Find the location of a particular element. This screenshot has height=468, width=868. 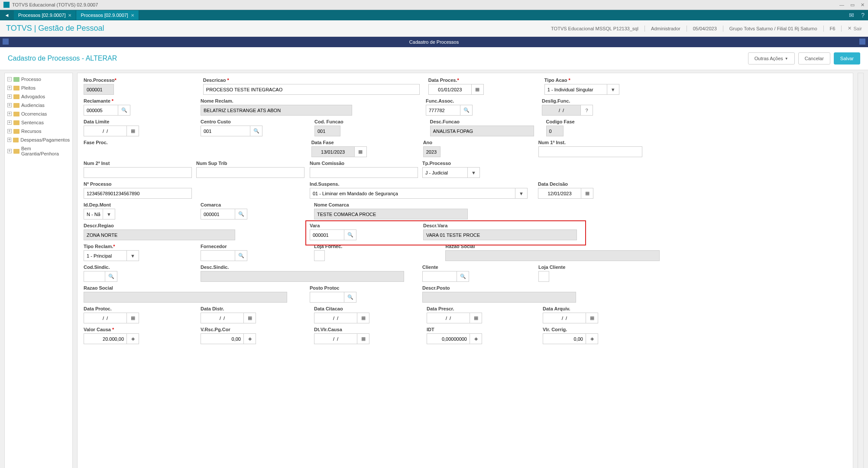

status-db: TOTVS Educacional MSSQL P12133_sql is located at coordinates (595, 29).